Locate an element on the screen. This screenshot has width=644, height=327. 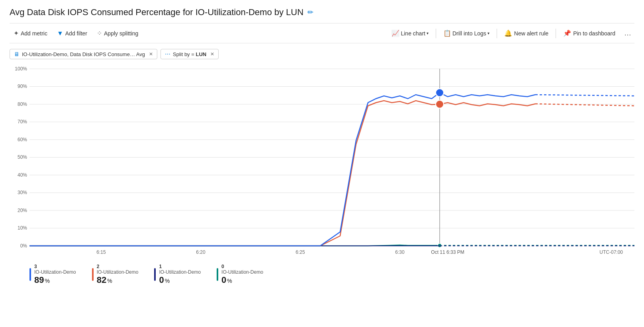
page-title: Avg Data Disk IOPS Consumed Percentage f… is located at coordinates (157, 12).